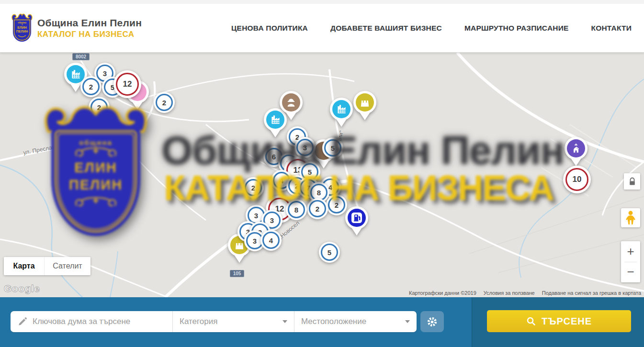 The height and width of the screenshot is (347, 644). Describe the element at coordinates (531, 321) in the screenshot. I see `search-icon` at that location.